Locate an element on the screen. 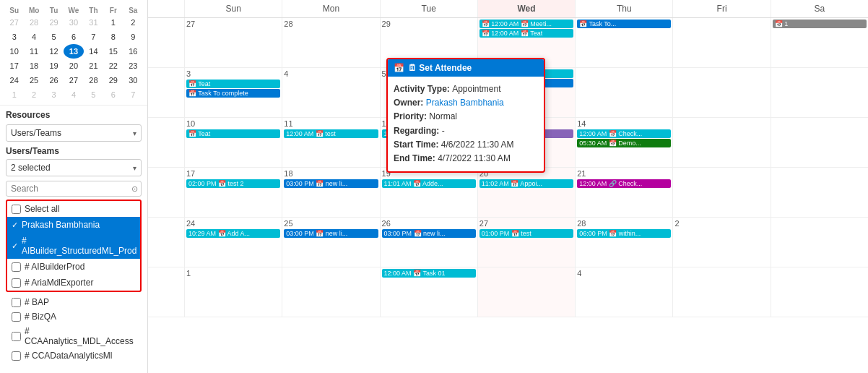 This screenshot has width=868, height=373. cal-day-12: 12 is located at coordinates (53, 51).